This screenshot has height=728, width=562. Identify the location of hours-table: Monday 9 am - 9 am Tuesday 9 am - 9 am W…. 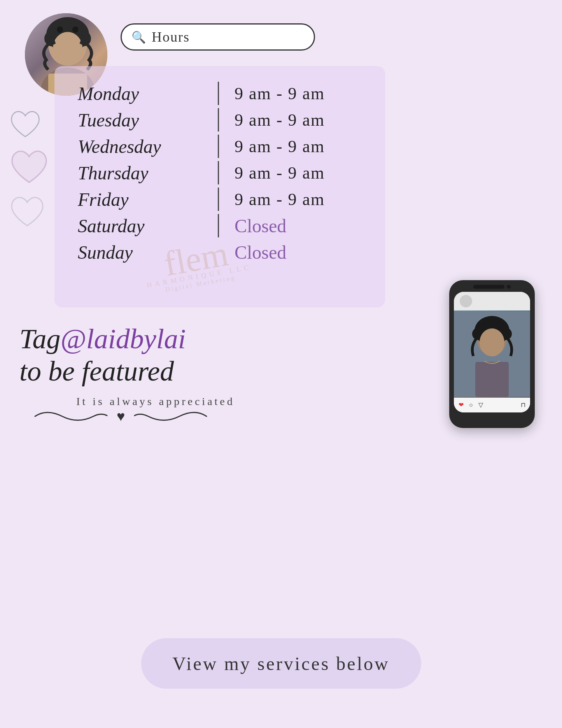
(220, 173).